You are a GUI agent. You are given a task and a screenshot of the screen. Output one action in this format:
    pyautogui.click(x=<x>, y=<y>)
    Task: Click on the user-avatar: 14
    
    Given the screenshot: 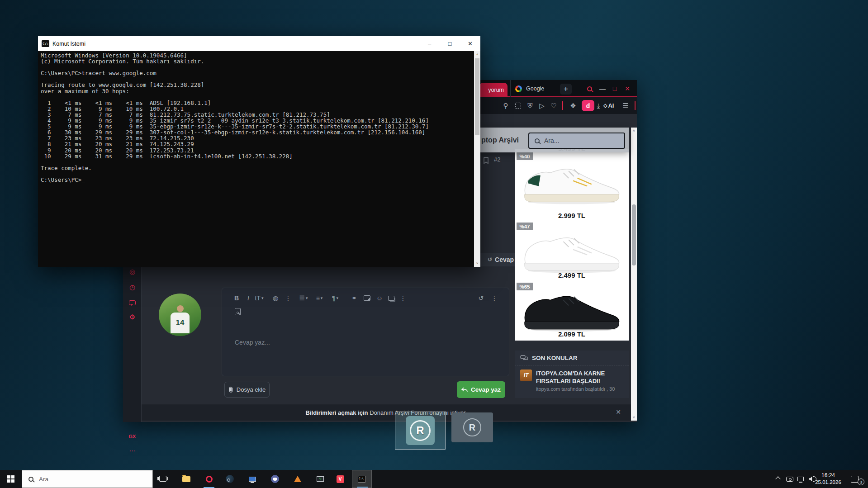 What is the action you would take?
    pyautogui.click(x=180, y=315)
    